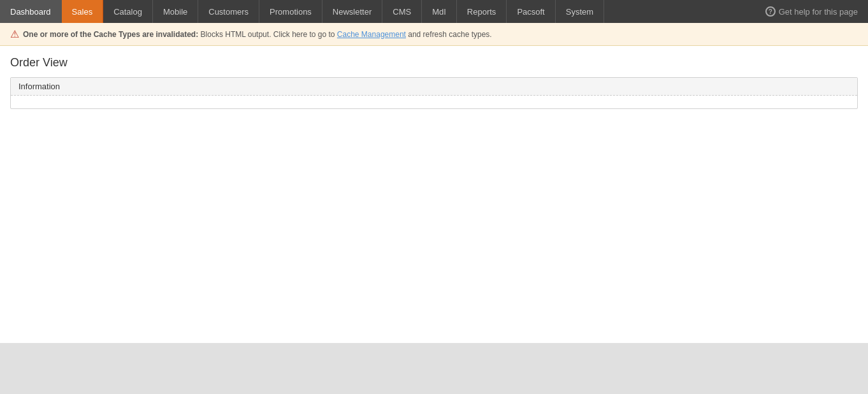 The image size is (868, 394). I want to click on nav-item-system: System, so click(580, 11).